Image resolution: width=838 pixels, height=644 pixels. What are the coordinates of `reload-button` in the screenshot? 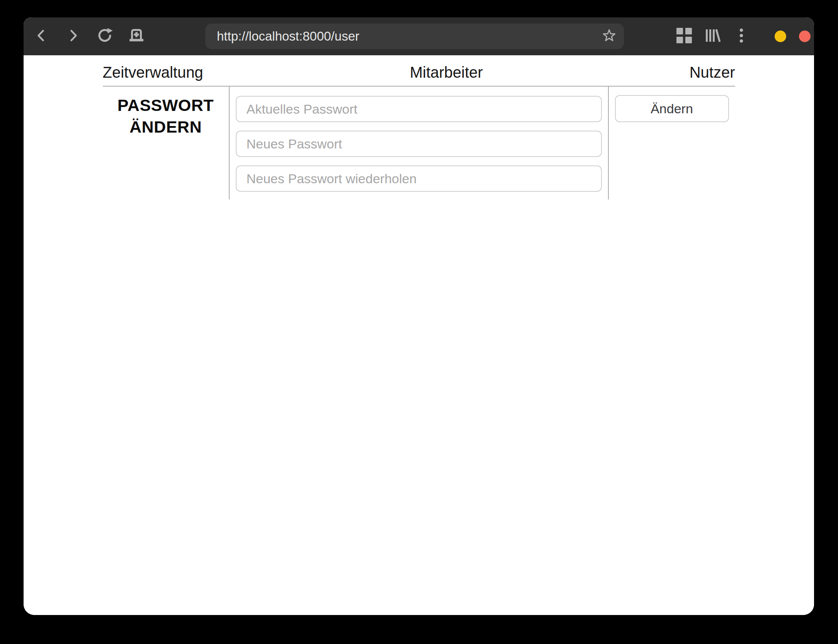 It's located at (105, 36).